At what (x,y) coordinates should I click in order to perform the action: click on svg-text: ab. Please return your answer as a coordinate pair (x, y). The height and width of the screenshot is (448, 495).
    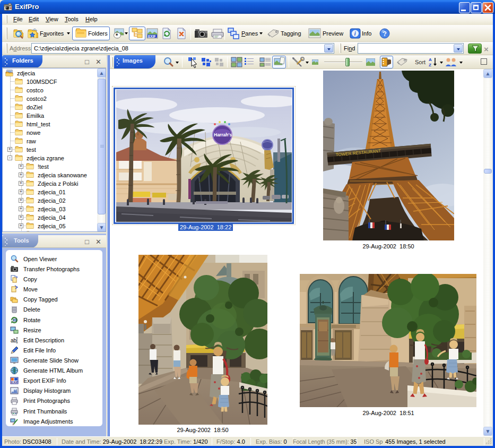
    Looking at the image, I should click on (14, 341).